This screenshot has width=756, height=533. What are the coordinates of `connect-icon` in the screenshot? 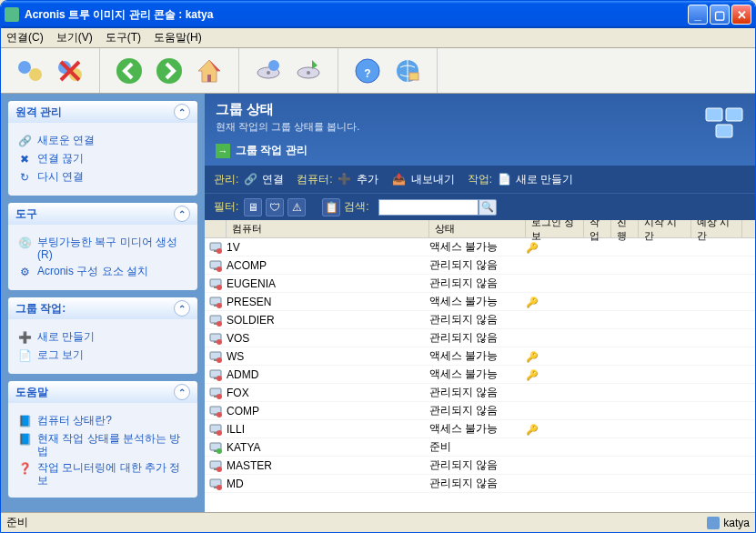 It's located at (30, 71).